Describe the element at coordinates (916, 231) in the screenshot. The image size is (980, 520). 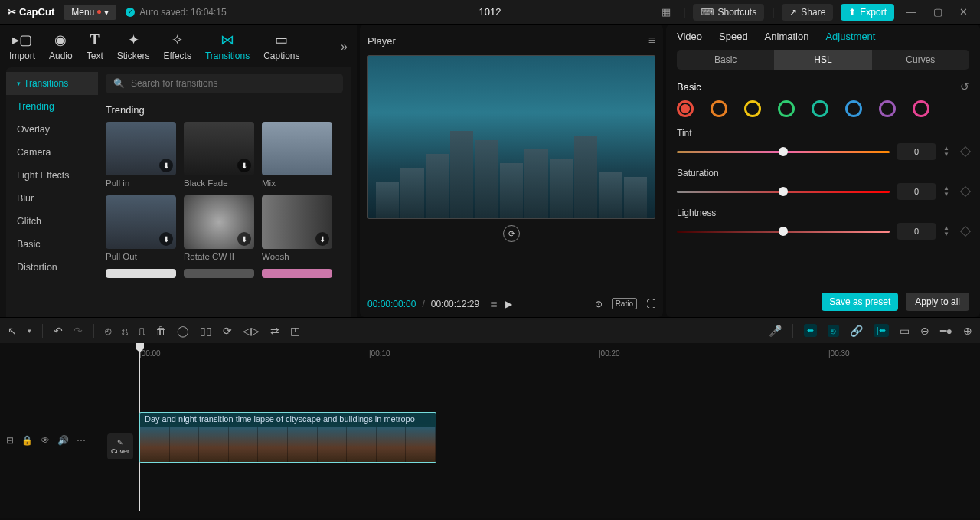
I see `lightness-value: 0` at that location.